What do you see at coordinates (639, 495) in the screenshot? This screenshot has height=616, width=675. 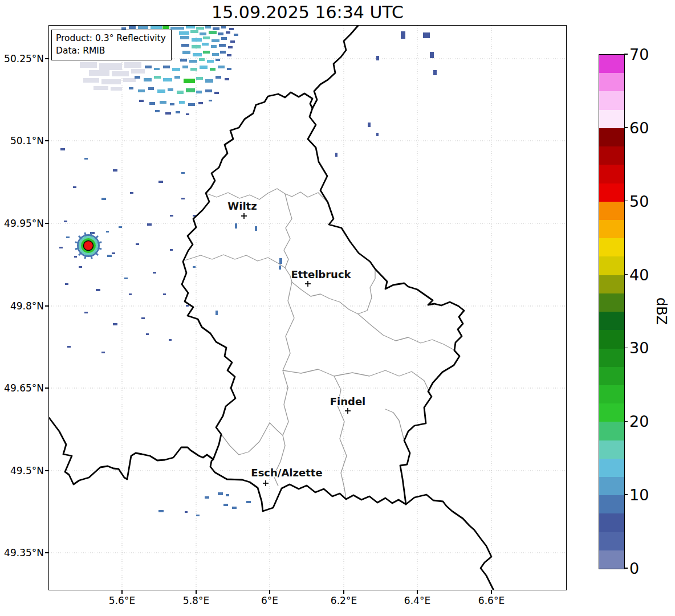 I see `colorbar-tick-label: 10` at bounding box center [639, 495].